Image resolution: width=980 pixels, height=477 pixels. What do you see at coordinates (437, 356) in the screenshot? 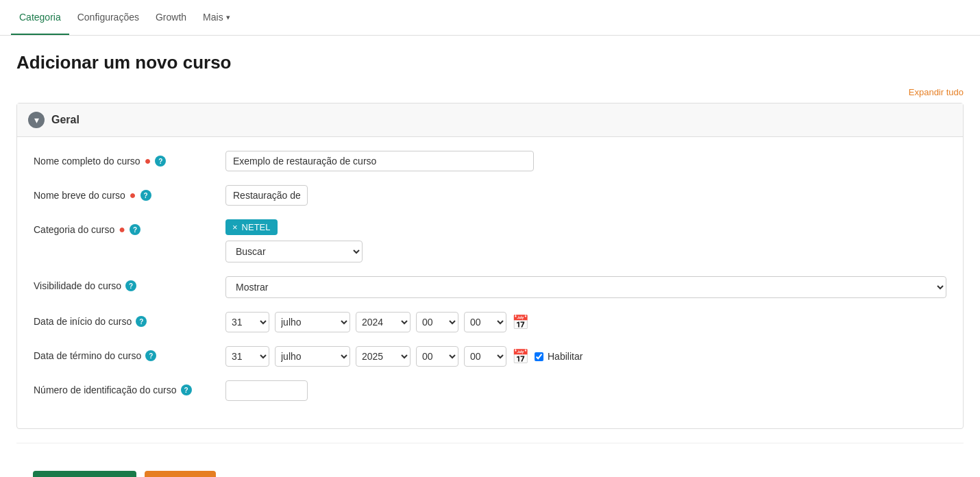
I see `end-hour-select: 000106121823` at bounding box center [437, 356].